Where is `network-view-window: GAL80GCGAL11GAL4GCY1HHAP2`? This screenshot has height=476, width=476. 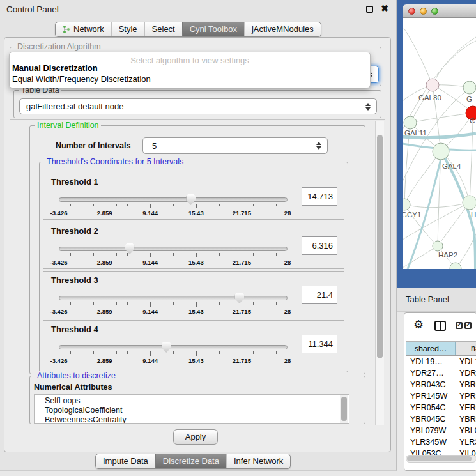 network-view-window: GAL80GCGAL11GAL4GCY1HHAP2 is located at coordinates (437, 144).